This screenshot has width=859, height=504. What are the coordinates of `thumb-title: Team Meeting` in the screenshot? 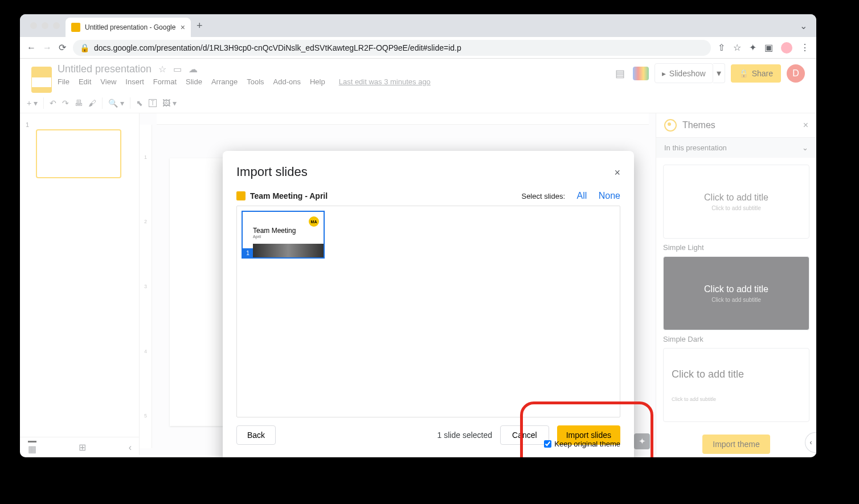 It's located at (275, 231).